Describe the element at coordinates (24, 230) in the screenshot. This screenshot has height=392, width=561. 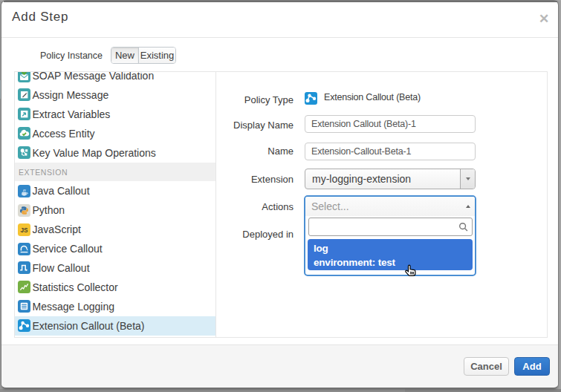
I see `svg-text: JS` at that location.